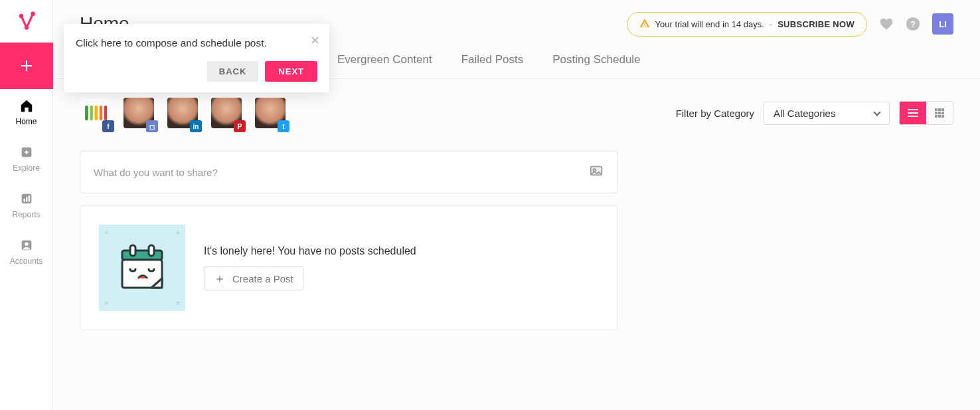 Image resolution: width=980 pixels, height=410 pixels. I want to click on trial-text: Your trial will end in 14 days., so click(710, 24).